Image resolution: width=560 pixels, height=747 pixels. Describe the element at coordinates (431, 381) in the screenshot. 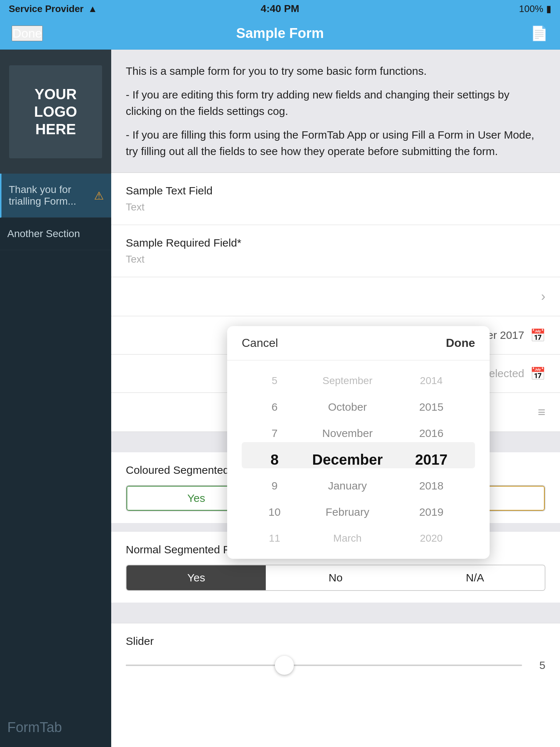

I see `year-0: 2014` at that location.